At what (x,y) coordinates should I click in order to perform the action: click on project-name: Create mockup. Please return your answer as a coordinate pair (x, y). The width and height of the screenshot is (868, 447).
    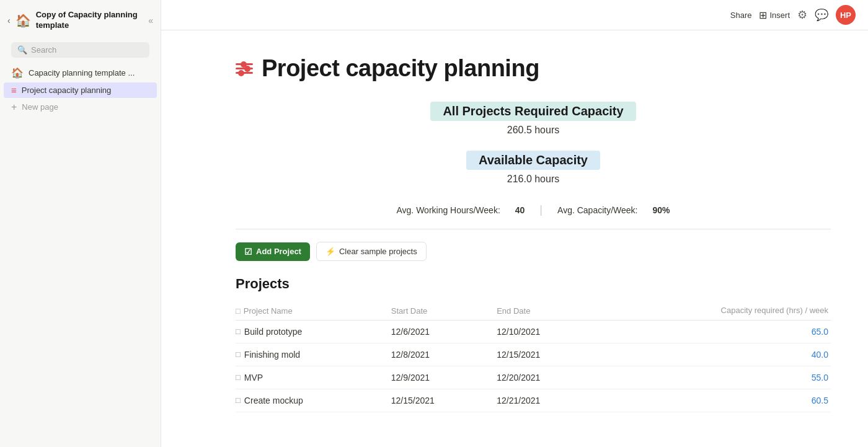
    Looking at the image, I should click on (274, 401).